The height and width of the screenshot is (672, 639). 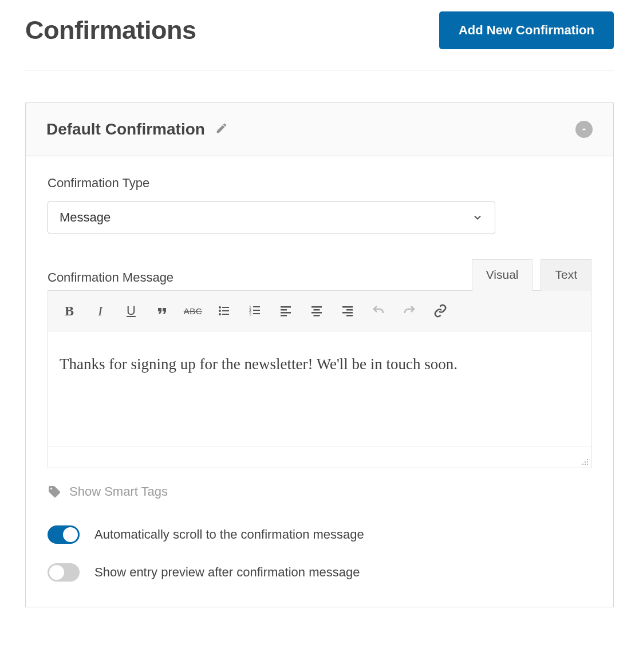 I want to click on show-smart-tags-button: Show Smart Tags, so click(x=320, y=492).